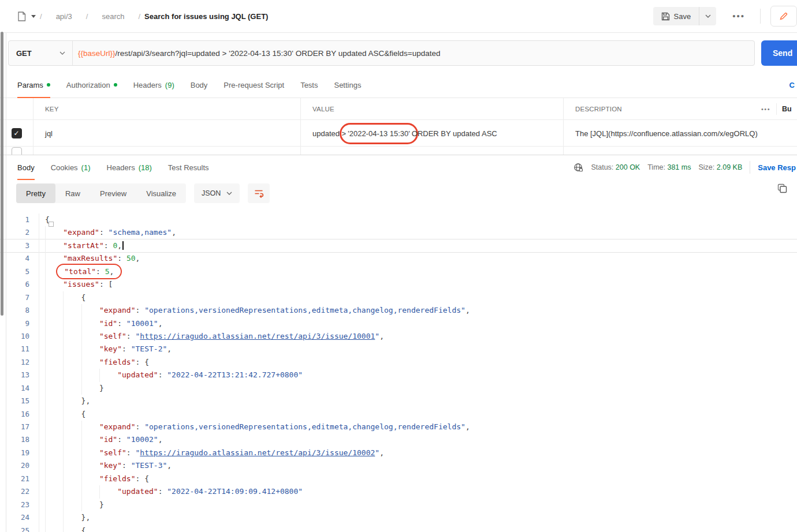 The image size is (797, 532). What do you see at coordinates (217, 193) in the screenshot?
I see `format-select: JSON` at bounding box center [217, 193].